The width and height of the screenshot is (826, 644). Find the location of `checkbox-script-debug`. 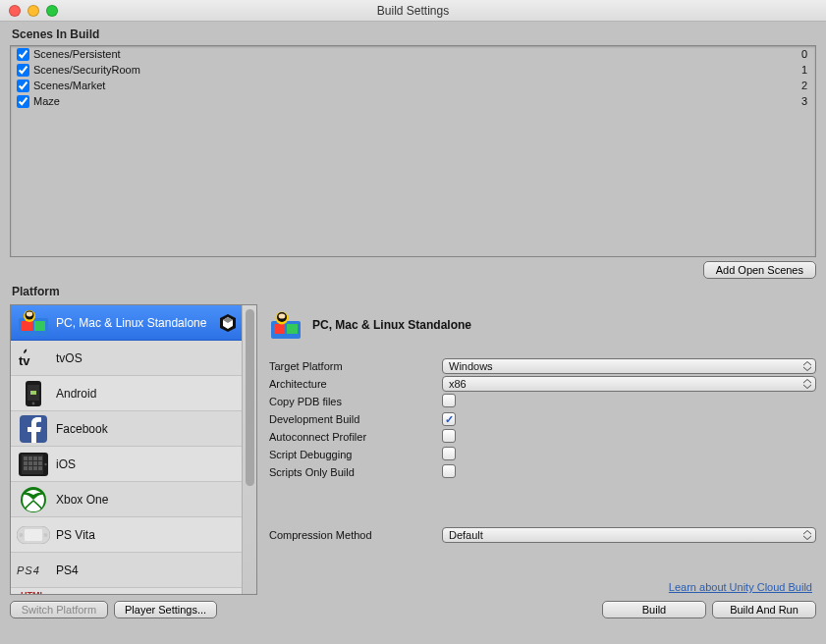

checkbox-script-debug is located at coordinates (449, 454).